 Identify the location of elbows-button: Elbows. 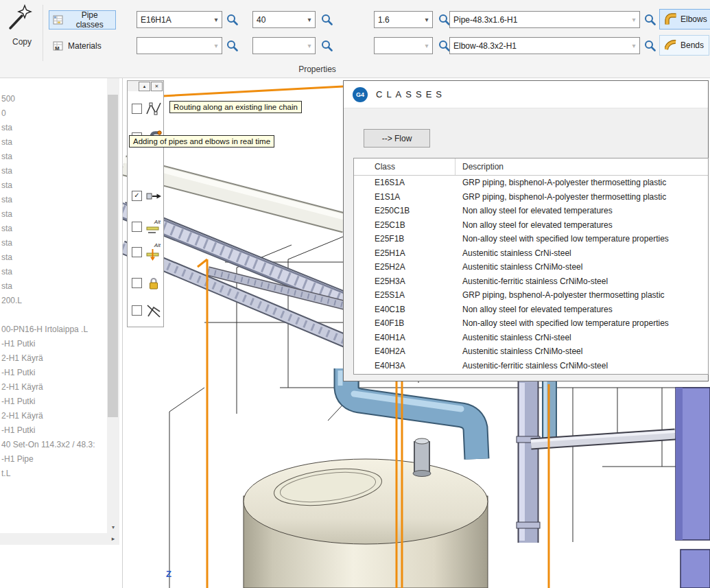
(685, 19).